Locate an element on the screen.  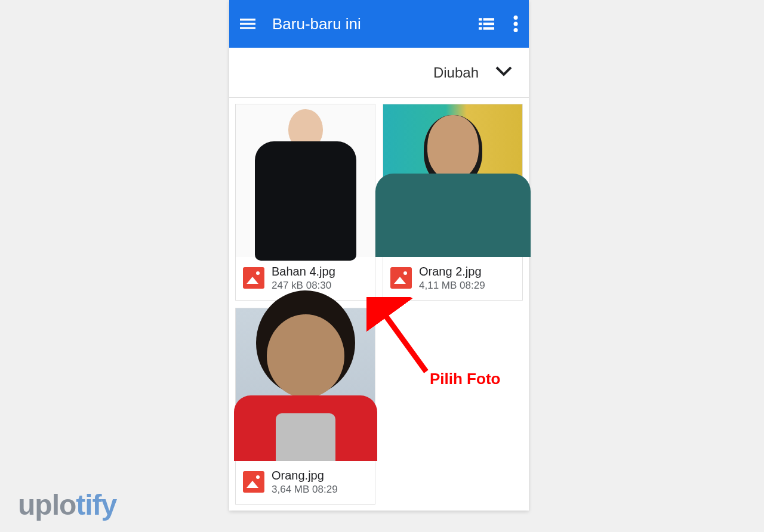
file-meta: Bahan 4.jpg 247 kB08:30 is located at coordinates (306, 279).